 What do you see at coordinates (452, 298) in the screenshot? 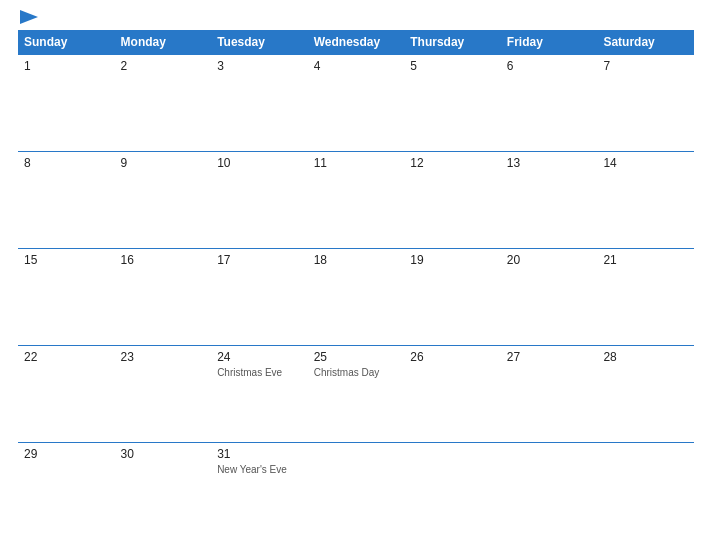
I see `calendar-cell: 19` at bounding box center [452, 298].